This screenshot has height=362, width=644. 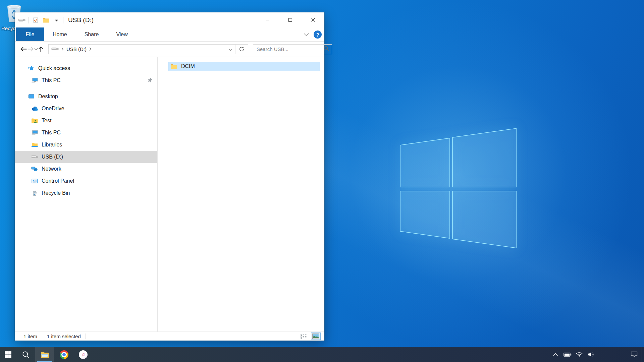 What do you see at coordinates (83, 355) in the screenshot?
I see `taskbar-itunes-button: ♫` at bounding box center [83, 355].